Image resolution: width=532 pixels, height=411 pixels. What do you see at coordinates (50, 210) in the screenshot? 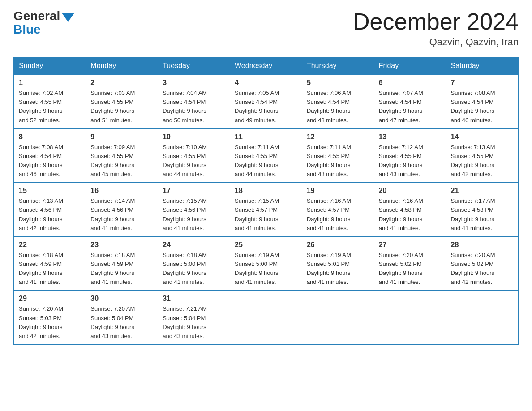
I see `calendar-day-cell: 15 Sunrise: 7:13 AMSunset: 4:56 PMDaylig…` at bounding box center [50, 210].